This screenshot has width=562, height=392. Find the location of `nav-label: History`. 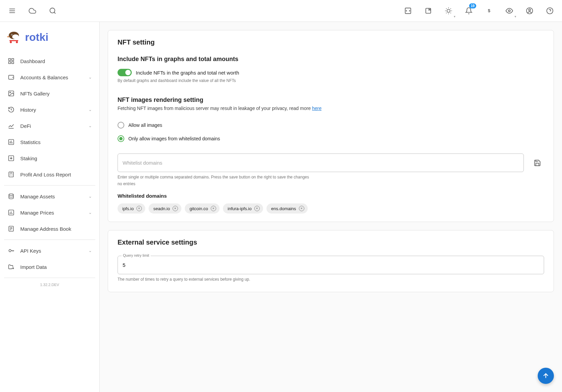

nav-label: History is located at coordinates (52, 110).